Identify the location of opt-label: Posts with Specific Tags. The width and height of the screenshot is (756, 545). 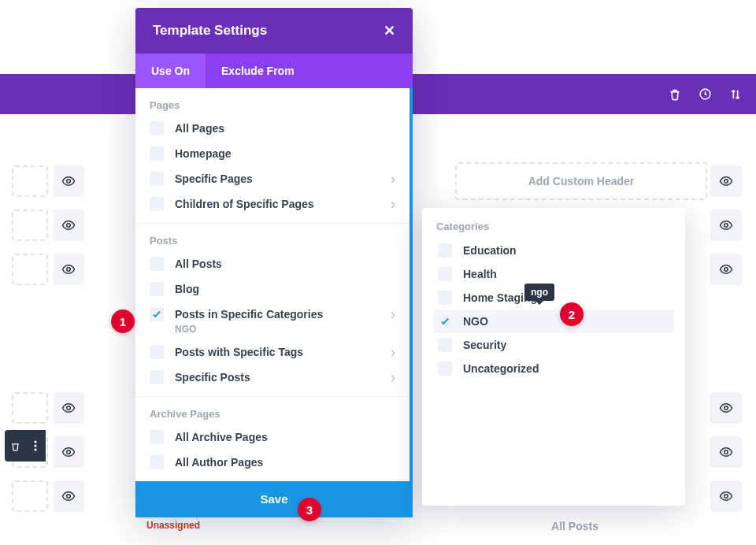
(239, 352).